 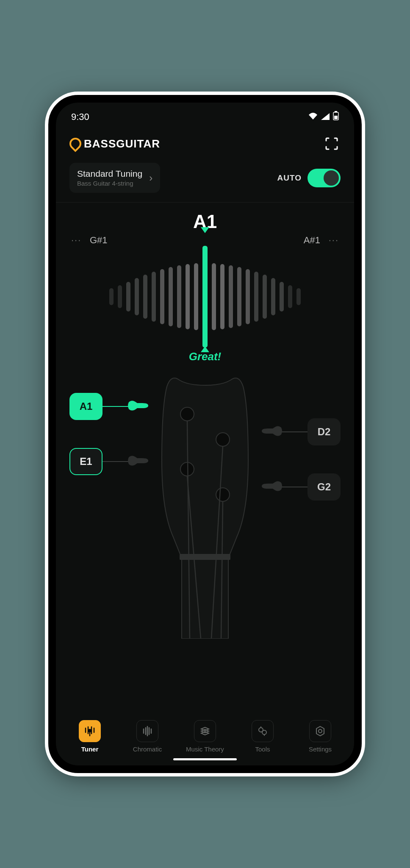 I want to click on chromatic-icon, so click(x=147, y=731).